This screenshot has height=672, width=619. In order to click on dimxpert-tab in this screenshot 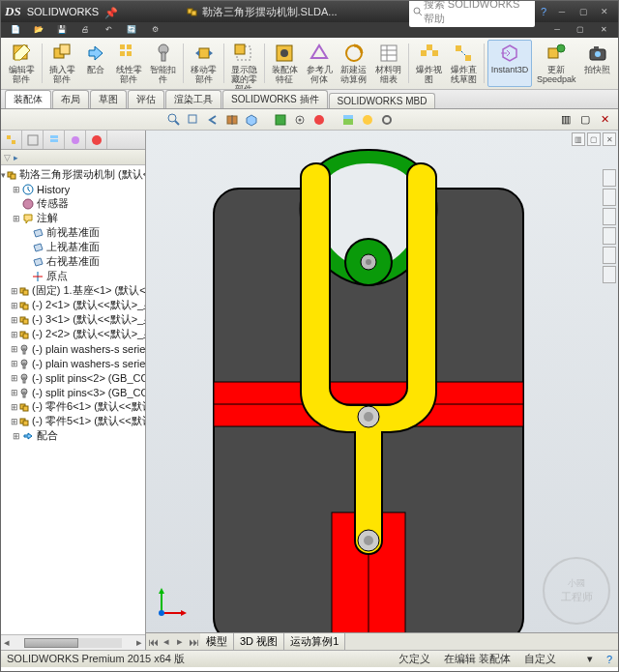, I will do `click(75, 139)`.